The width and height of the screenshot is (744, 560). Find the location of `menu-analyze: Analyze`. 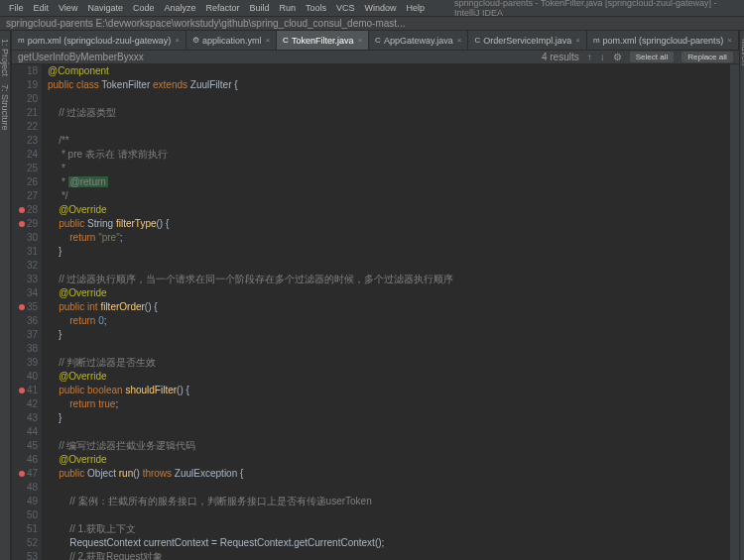

menu-analyze: Analyze is located at coordinates (180, 8).